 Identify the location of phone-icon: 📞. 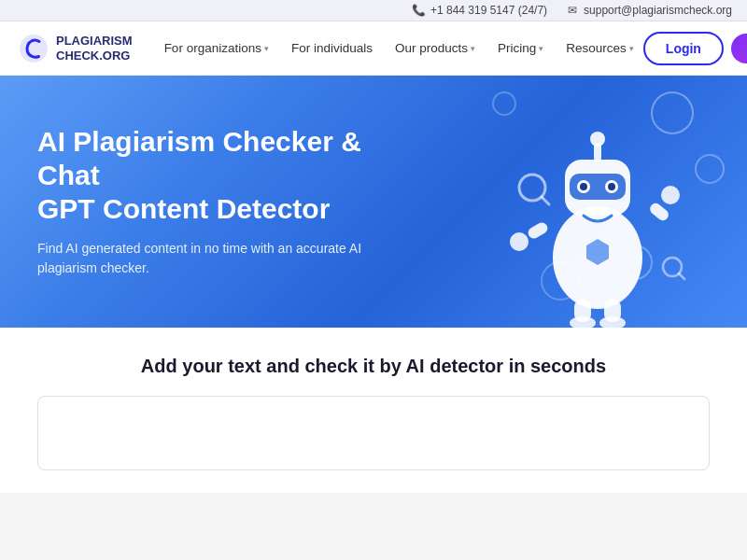
(419, 10).